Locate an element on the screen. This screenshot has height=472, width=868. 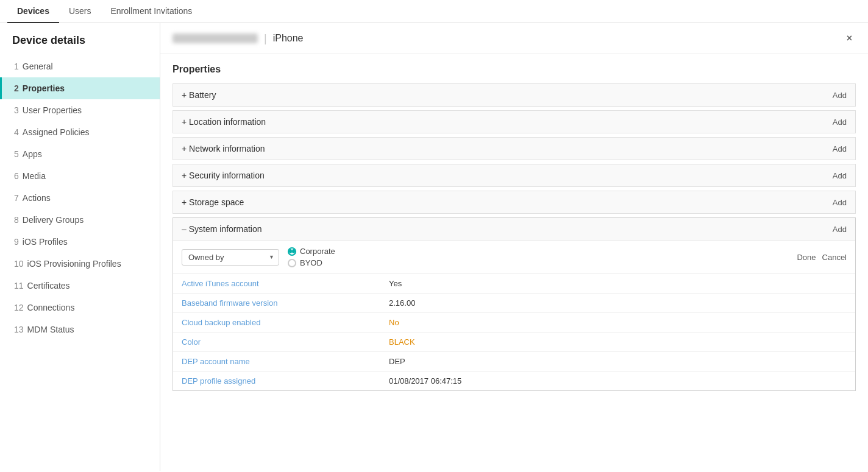
sidebar-item-media: 6Media is located at coordinates (80, 176).